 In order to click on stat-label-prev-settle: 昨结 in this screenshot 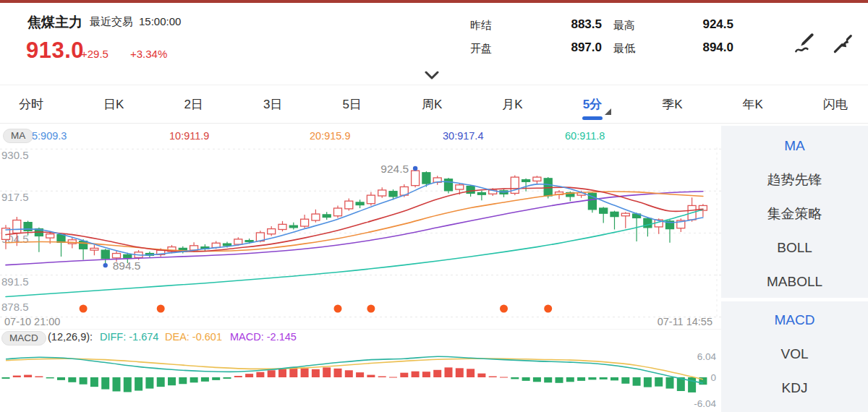, I will do `click(481, 26)`.